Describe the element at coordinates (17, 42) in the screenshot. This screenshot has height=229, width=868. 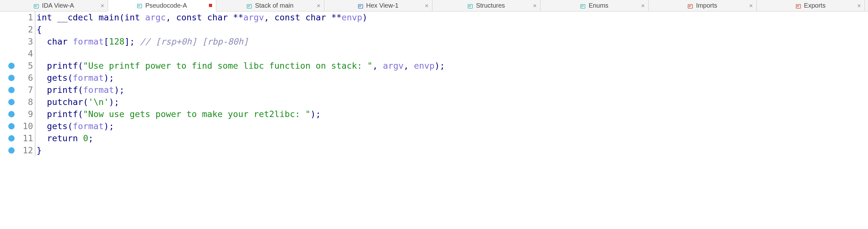
I see `gutter-line: 3` at that location.